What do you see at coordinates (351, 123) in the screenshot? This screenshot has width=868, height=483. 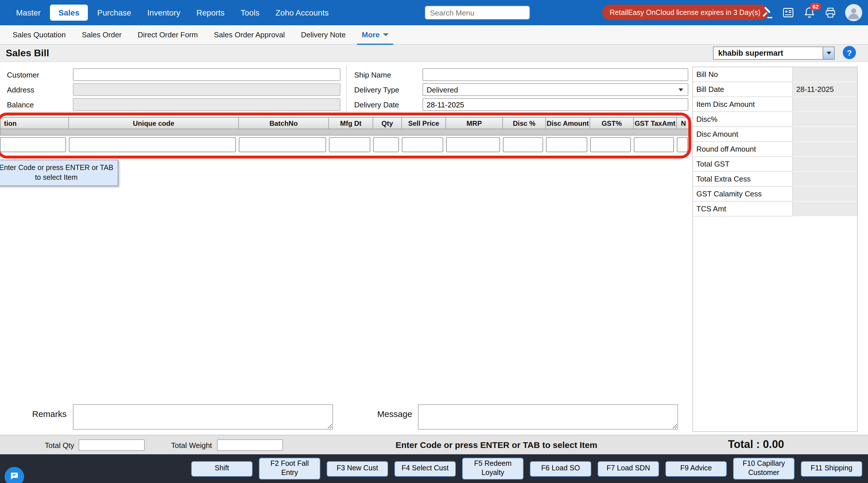 I see `grid-col-mfg-dt: Mfg Dt` at bounding box center [351, 123].